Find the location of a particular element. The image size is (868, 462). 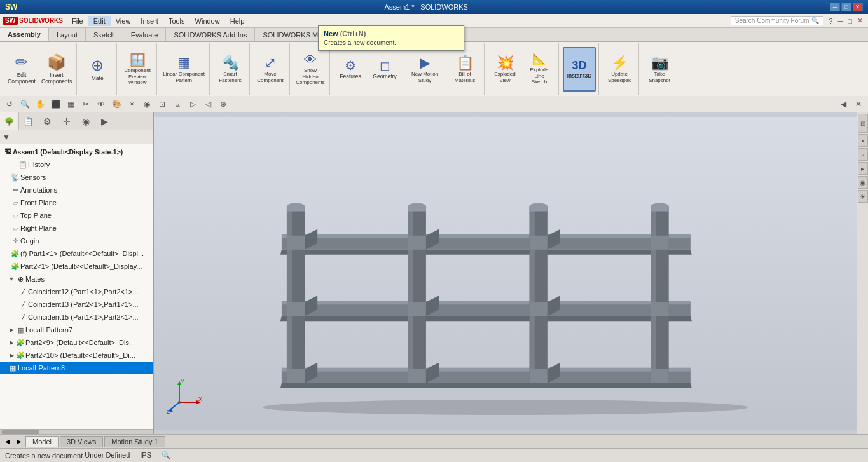

sec-zoom-btn: 🔍 is located at coordinates (25, 104).